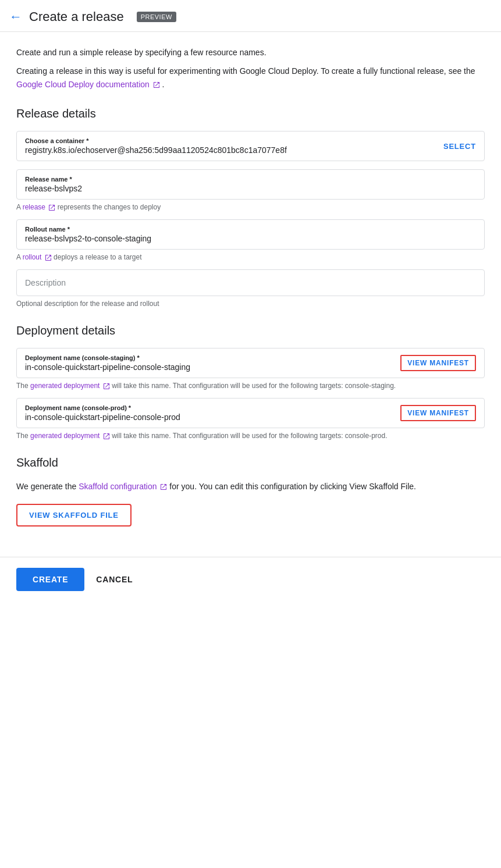  Describe the element at coordinates (250, 188) in the screenshot. I see `release-name-input` at that location.